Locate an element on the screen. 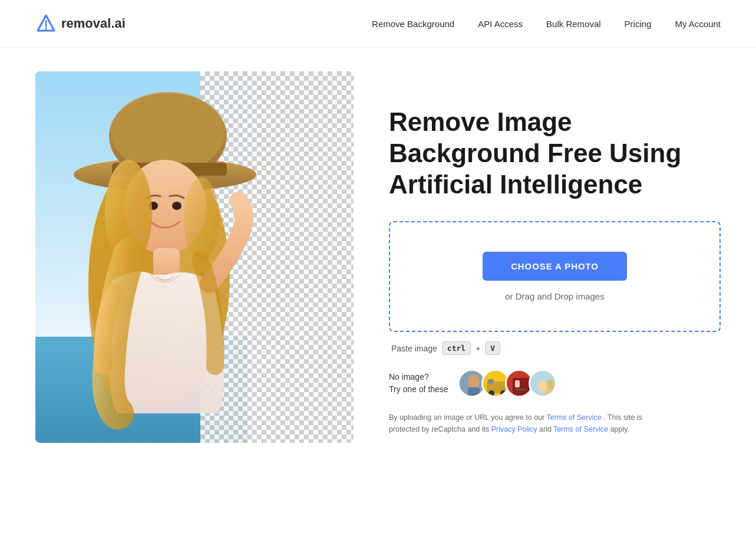 This screenshot has width=756, height=536. site-header: removal.ai Remove Background API Access … is located at coordinates (378, 24).